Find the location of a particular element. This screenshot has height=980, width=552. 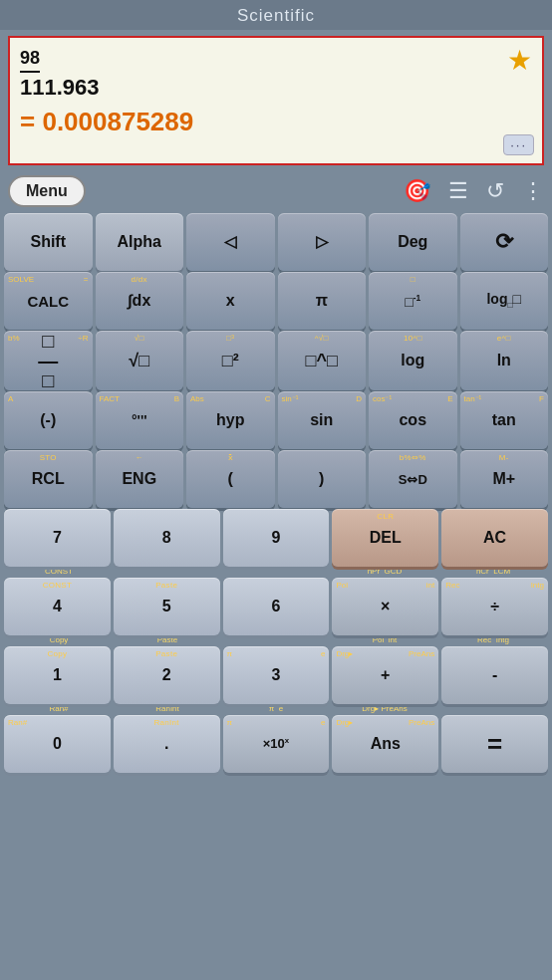

row-456-sublabels: Copy Paste Pol int Rec Intg is located at coordinates (276, 639).